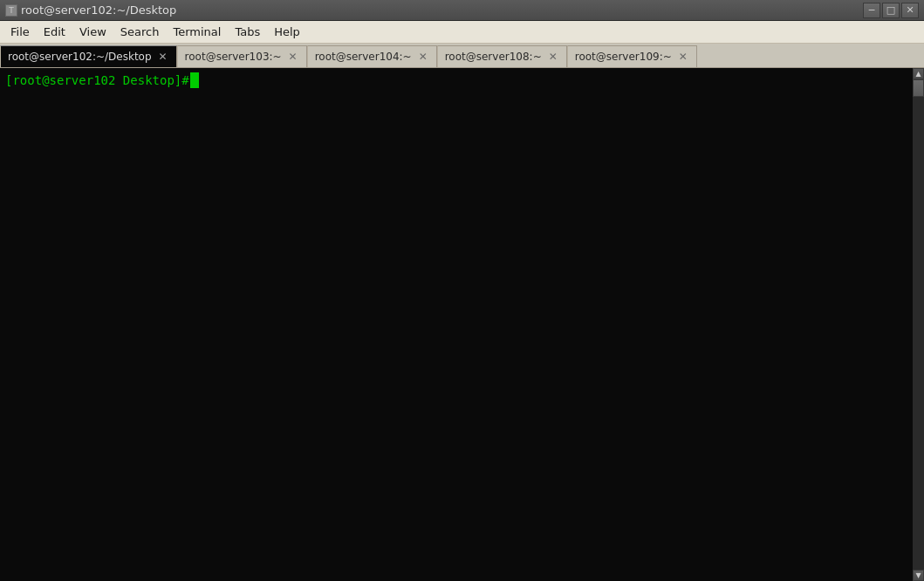  I want to click on tab-tab4: root@server108:~✕, so click(503, 56).